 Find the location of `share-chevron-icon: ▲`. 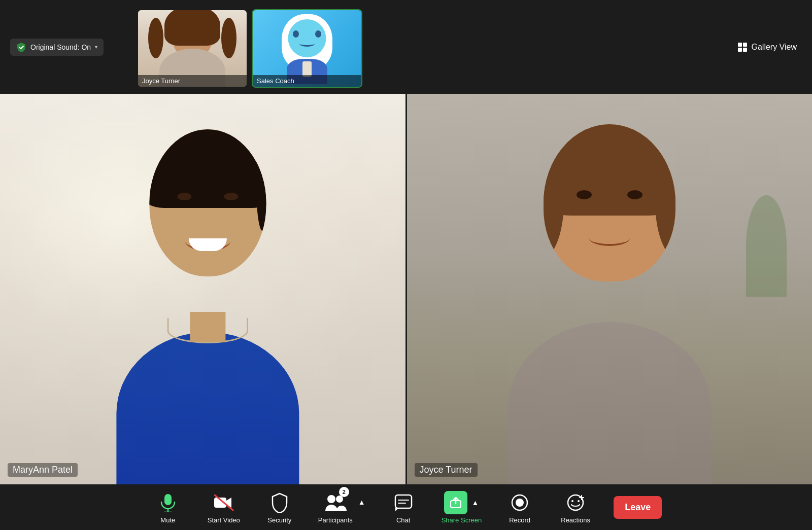

share-chevron-icon: ▲ is located at coordinates (475, 503).